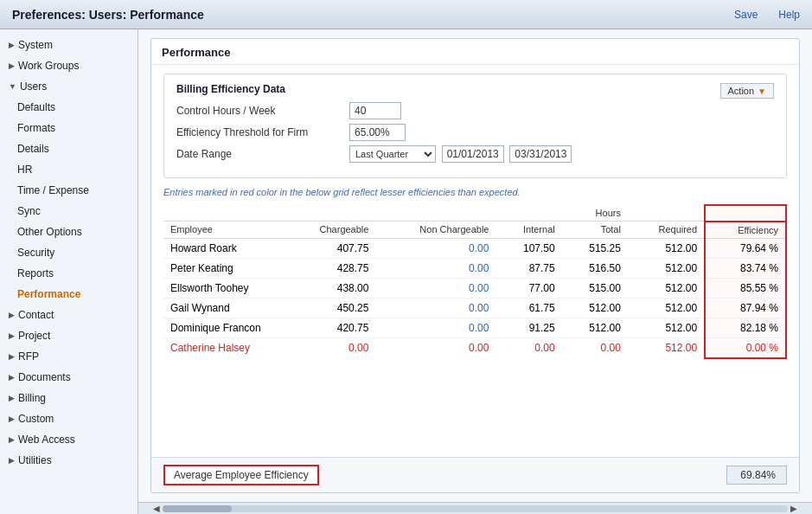 The height and width of the screenshot is (514, 812). I want to click on cell-1: 0.00, so click(330, 348).